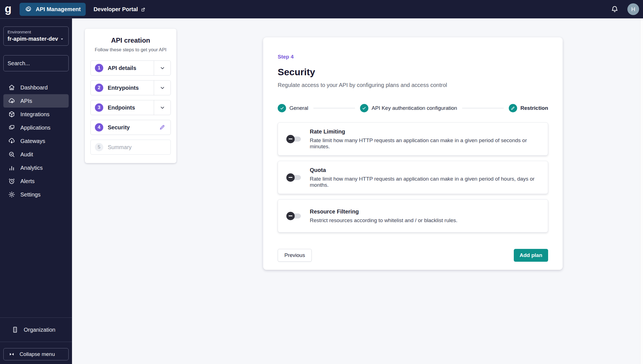 The height and width of the screenshot is (364, 643). Describe the element at coordinates (36, 341) in the screenshot. I see `sidebar-bottom: Organization Collapse menu` at that location.